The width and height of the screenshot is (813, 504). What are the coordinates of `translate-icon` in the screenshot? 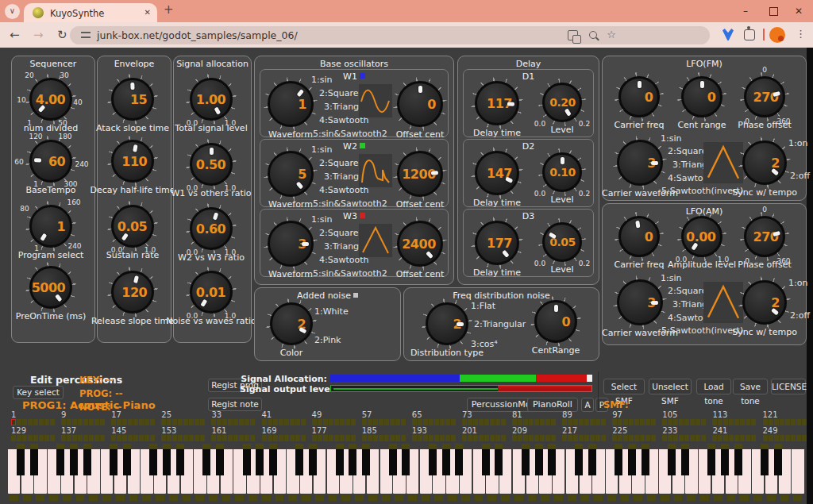 It's located at (573, 35).